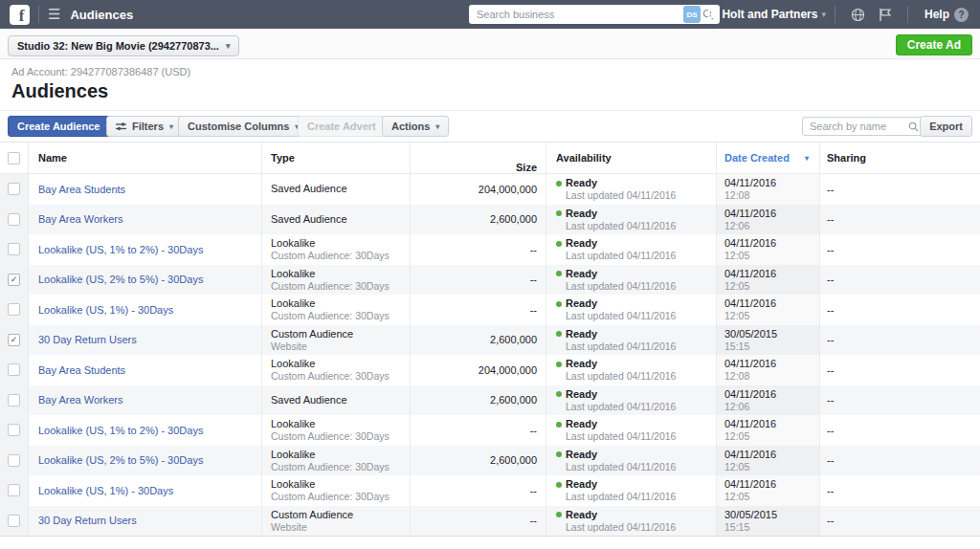 Image resolution: width=980 pixels, height=549 pixels. Describe the element at coordinates (934, 45) in the screenshot. I see `create-ad-button: Create Ad` at that location.